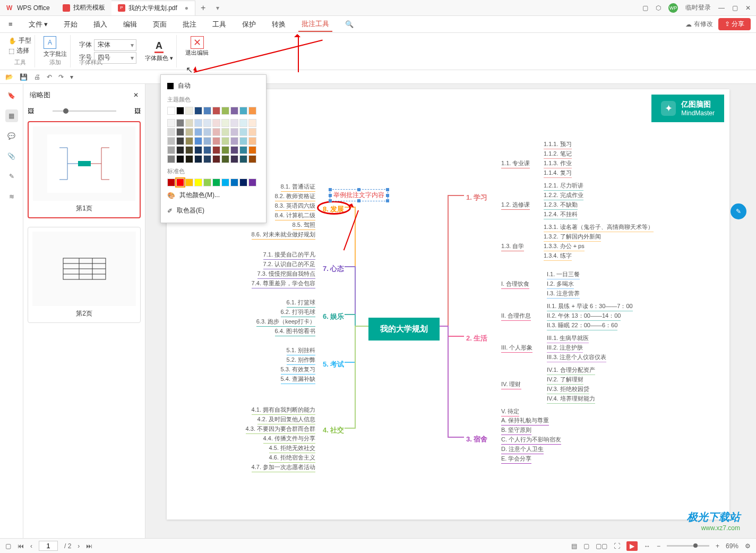 The width and height of the screenshot is (756, 553). Describe the element at coordinates (12, 96) in the screenshot. I see `bookmark-icon: 🔖` at that location.